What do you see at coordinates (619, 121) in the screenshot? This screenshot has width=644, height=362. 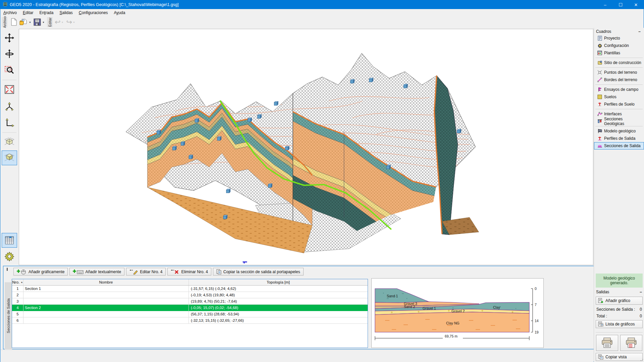 I see `sidebar-item-secciones-geologicas: Secciones Geológicas` at bounding box center [619, 121].